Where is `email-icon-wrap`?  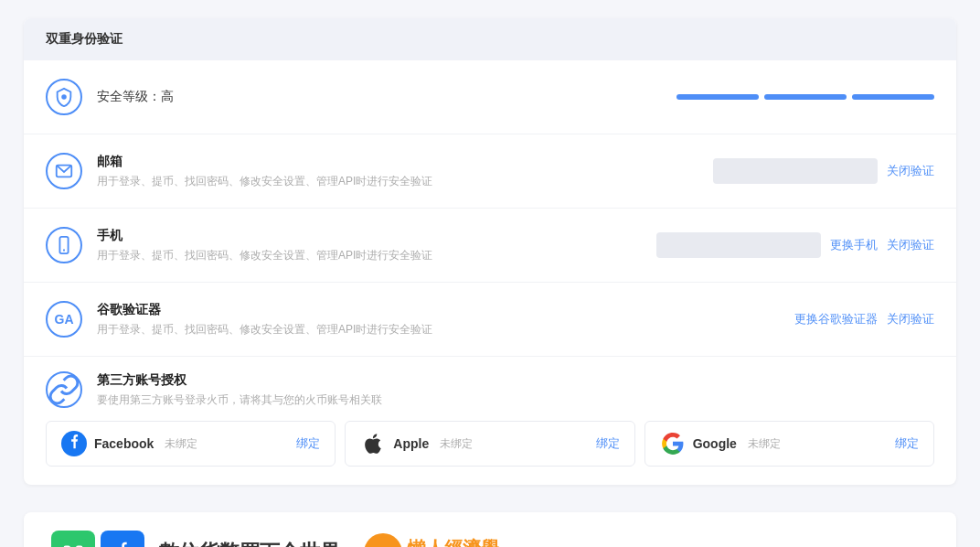
email-icon-wrap is located at coordinates (64, 171).